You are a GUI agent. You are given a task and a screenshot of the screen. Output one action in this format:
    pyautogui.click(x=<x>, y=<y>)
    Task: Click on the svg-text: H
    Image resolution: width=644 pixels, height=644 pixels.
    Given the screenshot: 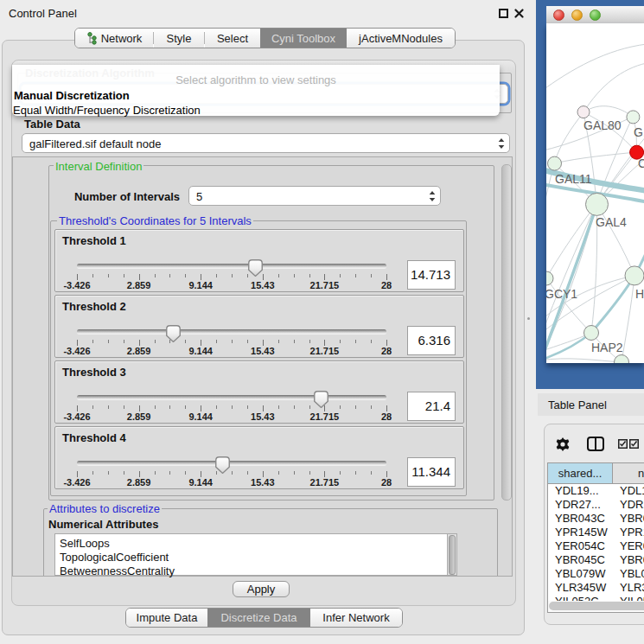 What is the action you would take?
    pyautogui.click(x=640, y=294)
    